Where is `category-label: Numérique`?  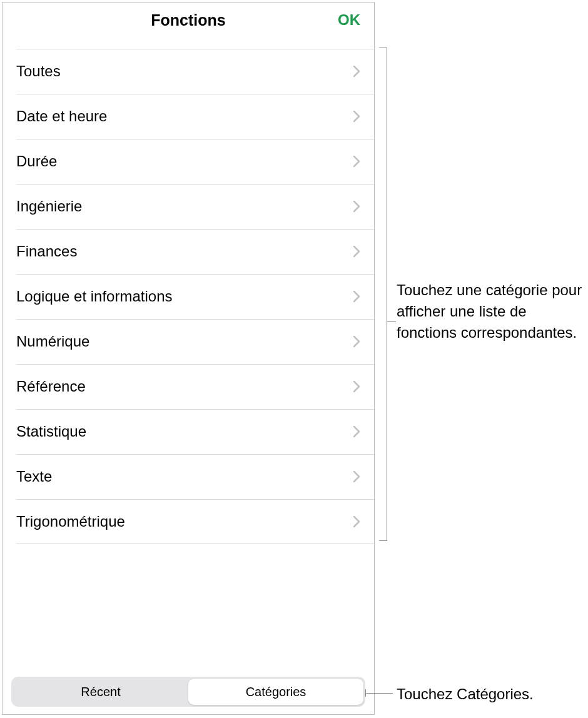 category-label: Numérique is located at coordinates (53, 341).